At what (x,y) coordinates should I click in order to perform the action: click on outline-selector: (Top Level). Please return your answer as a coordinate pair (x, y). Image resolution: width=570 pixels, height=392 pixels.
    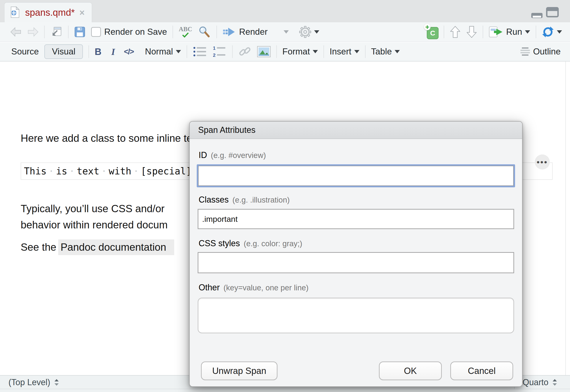
    Looking at the image, I should click on (34, 382).